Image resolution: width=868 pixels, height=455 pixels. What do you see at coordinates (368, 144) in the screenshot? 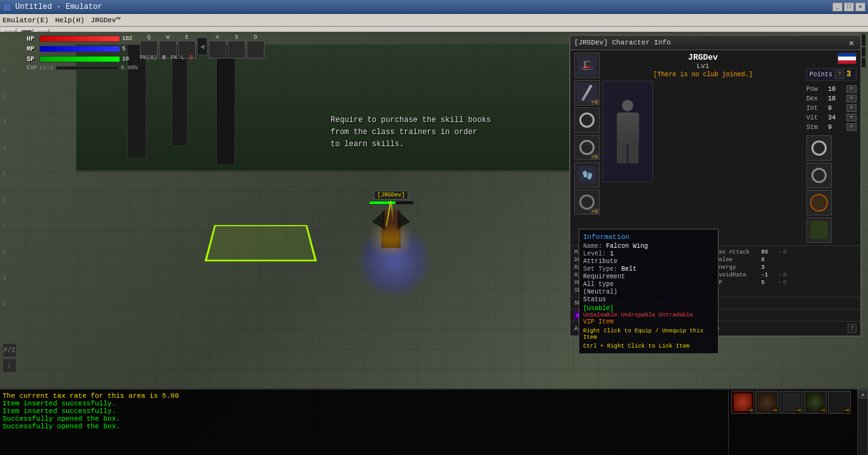
I see `skill-popup-line3: to learn skills.` at bounding box center [368, 144].